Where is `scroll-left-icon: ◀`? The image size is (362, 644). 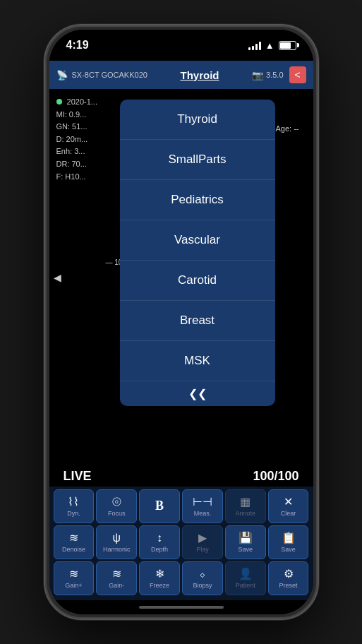
scroll-left-icon: ◀ is located at coordinates (58, 278).